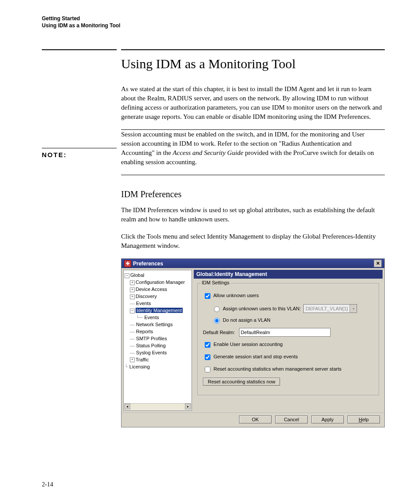 This screenshot has width=420, height=504. What do you see at coordinates (79, 155) in the screenshot?
I see `note-label: NOTE:` at bounding box center [79, 155].